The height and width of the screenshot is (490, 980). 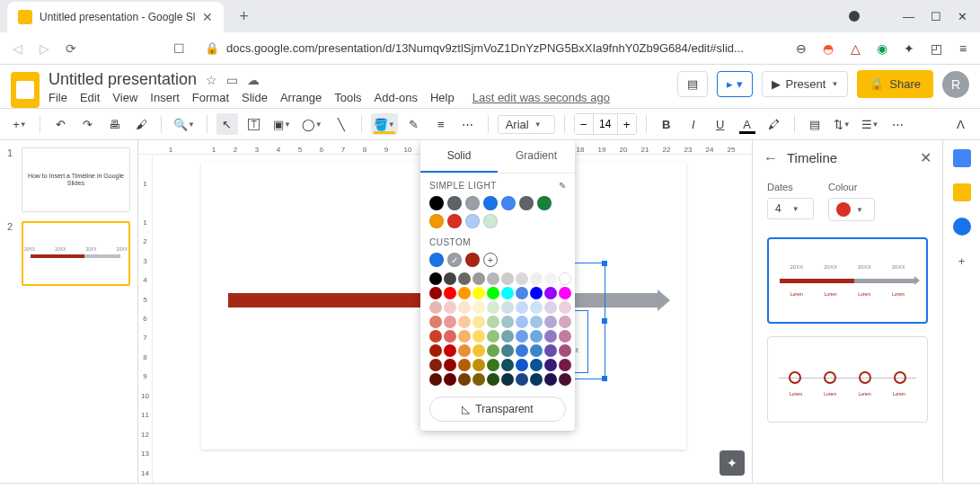 I want to click on font-size-decrease: −, so click(x=584, y=124).